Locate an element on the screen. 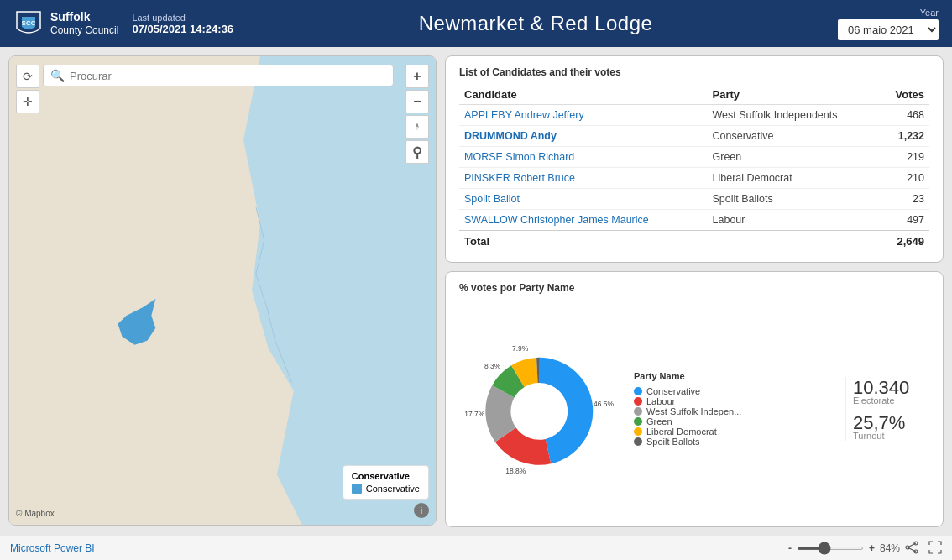  search-icon: 🔍 is located at coordinates (57, 76).